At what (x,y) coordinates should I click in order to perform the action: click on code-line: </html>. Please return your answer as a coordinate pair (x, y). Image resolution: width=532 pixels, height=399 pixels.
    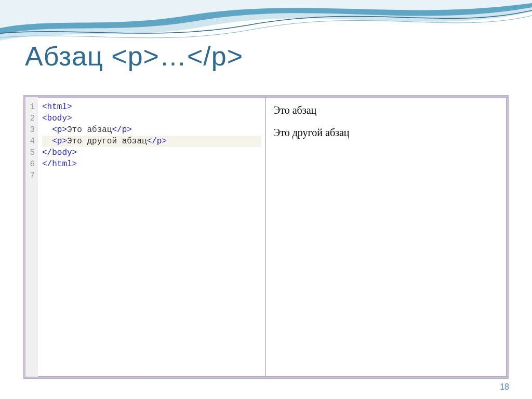
    Looking at the image, I should click on (152, 164).